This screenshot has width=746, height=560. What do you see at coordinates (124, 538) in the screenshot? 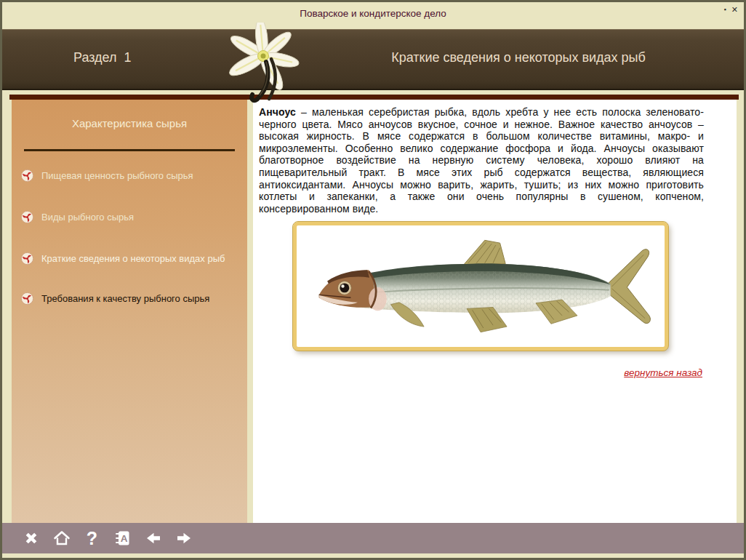
I see `svg-text: A` at bounding box center [124, 538].